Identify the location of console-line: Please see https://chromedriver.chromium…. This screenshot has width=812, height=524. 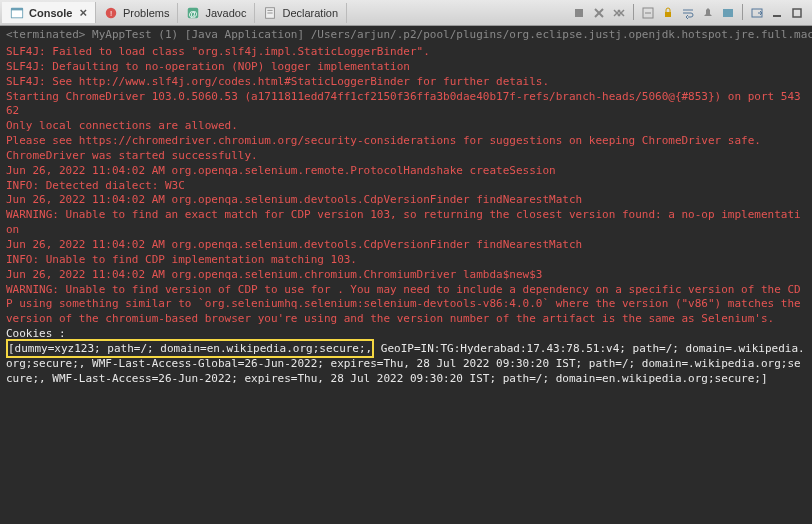
(406, 142).